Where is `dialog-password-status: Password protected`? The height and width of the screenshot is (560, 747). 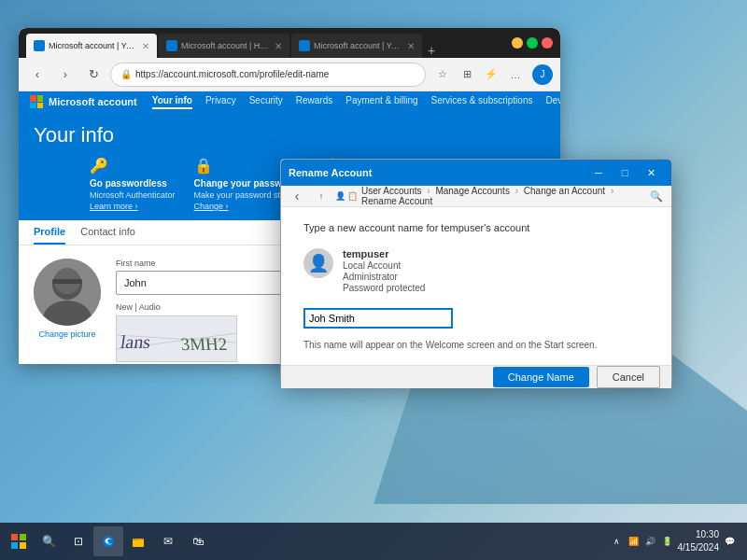 dialog-password-status: Password protected is located at coordinates (384, 287).